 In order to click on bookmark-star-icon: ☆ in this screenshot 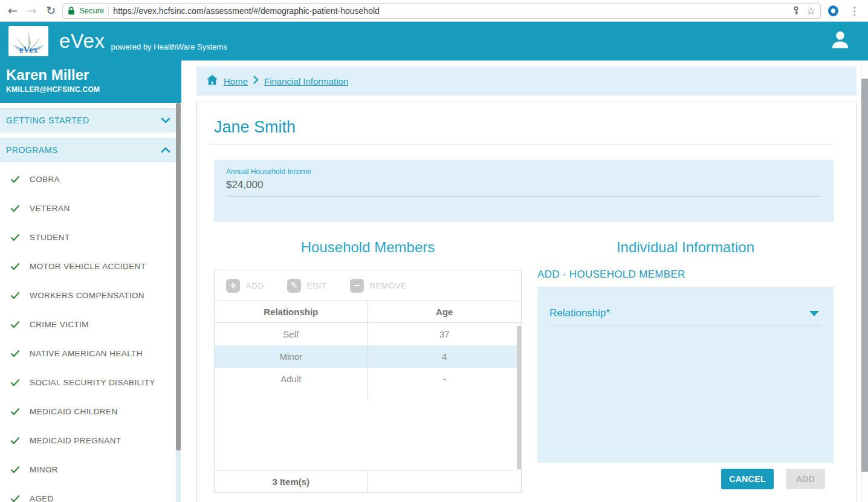, I will do `click(811, 11)`.